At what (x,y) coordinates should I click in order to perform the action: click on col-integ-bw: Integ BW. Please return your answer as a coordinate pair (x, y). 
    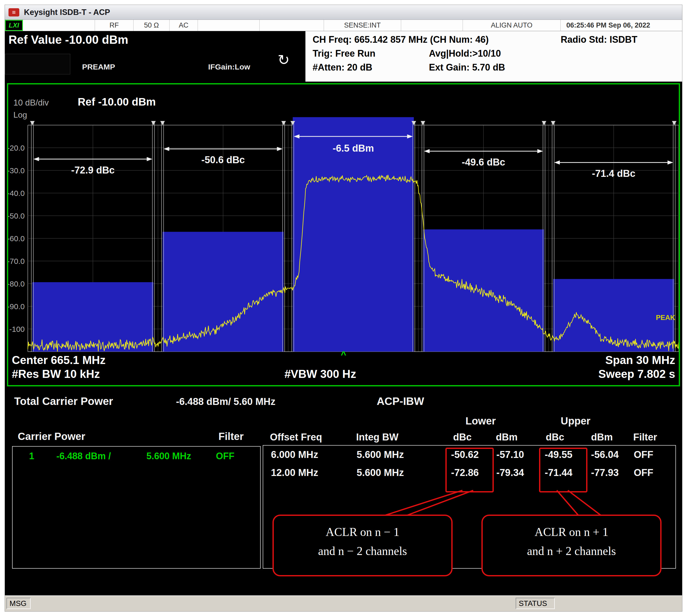
    Looking at the image, I should click on (377, 437).